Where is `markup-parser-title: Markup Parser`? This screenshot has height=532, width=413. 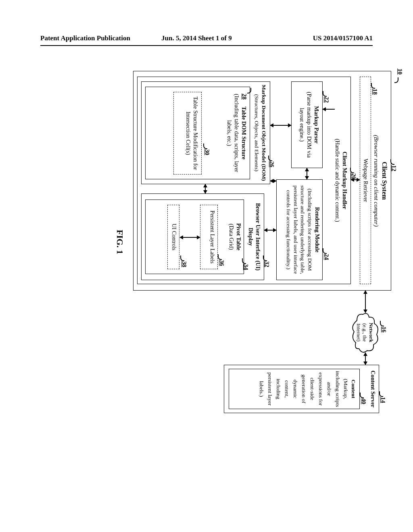 markup-parser-title: Markup Parser is located at coordinates (316, 125).